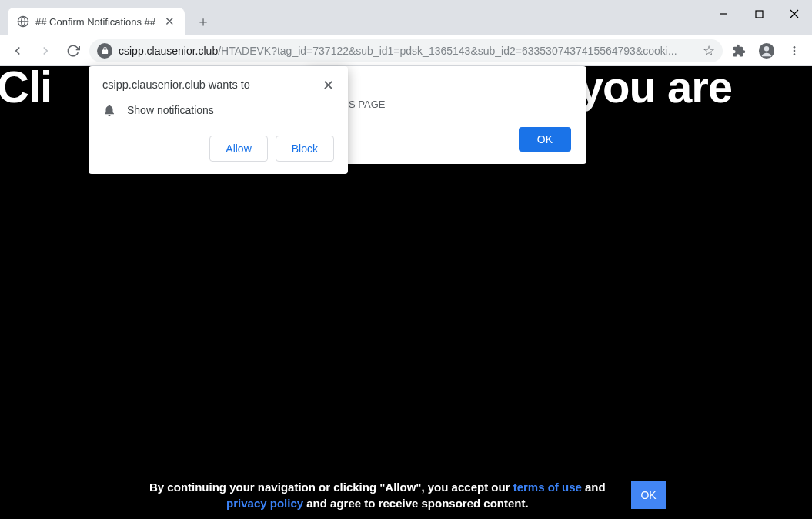 This screenshot has height=519, width=812. Describe the element at coordinates (767, 51) in the screenshot. I see `profile-icon` at that location.